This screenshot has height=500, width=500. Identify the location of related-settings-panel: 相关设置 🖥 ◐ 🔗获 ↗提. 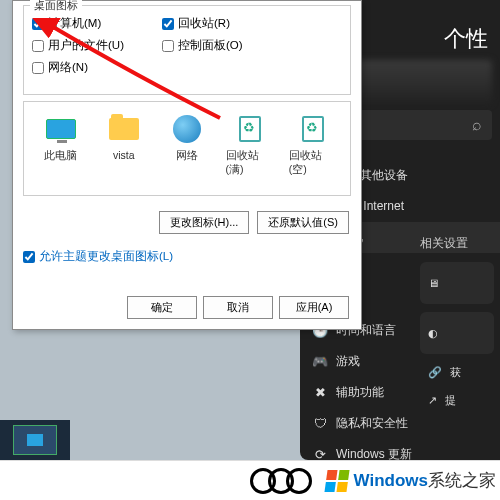
(457, 326).